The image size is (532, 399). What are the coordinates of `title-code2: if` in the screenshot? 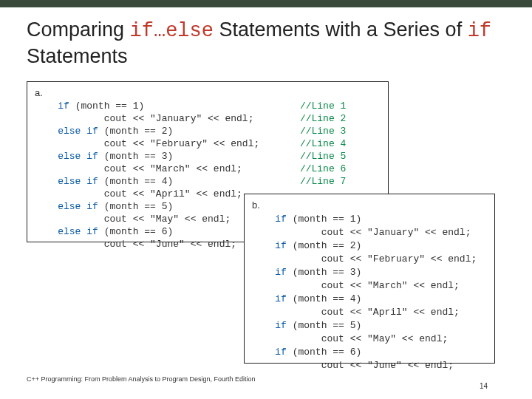 It's located at (480, 31).